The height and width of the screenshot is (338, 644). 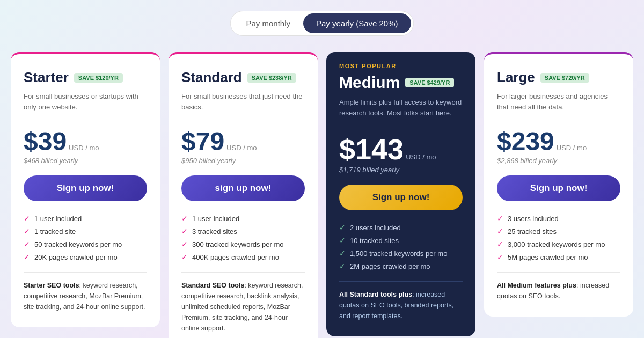 What do you see at coordinates (84, 148) in the screenshot?
I see `starter-price-unit: USD / mo` at bounding box center [84, 148].